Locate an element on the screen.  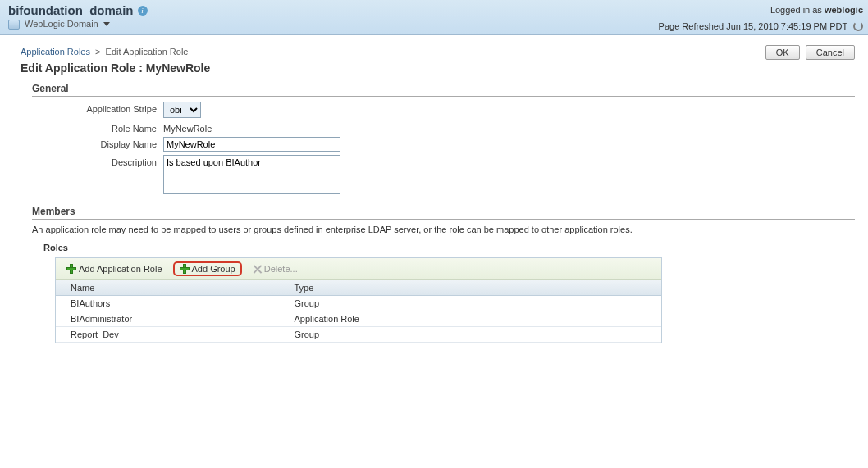
folder-icon is located at coordinates (14, 25).